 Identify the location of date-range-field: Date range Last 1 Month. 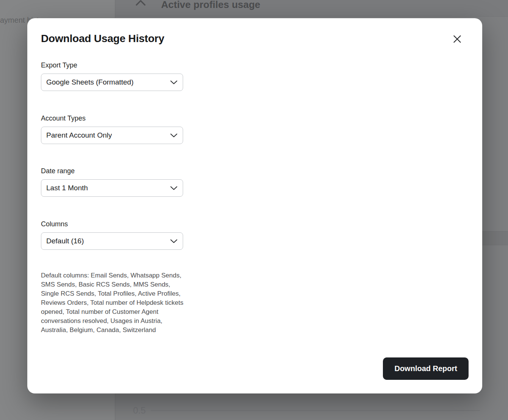
(112, 182).